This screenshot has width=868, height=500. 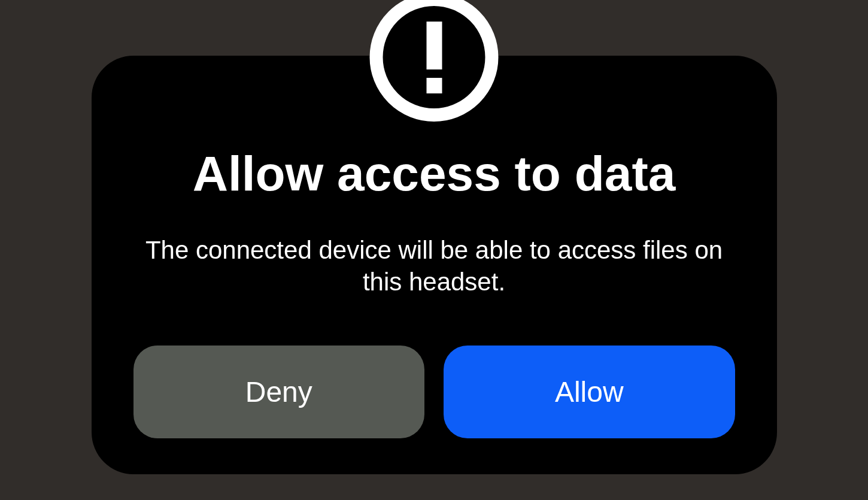 What do you see at coordinates (435, 392) in the screenshot?
I see `button-row: Deny Allow` at bounding box center [435, 392].